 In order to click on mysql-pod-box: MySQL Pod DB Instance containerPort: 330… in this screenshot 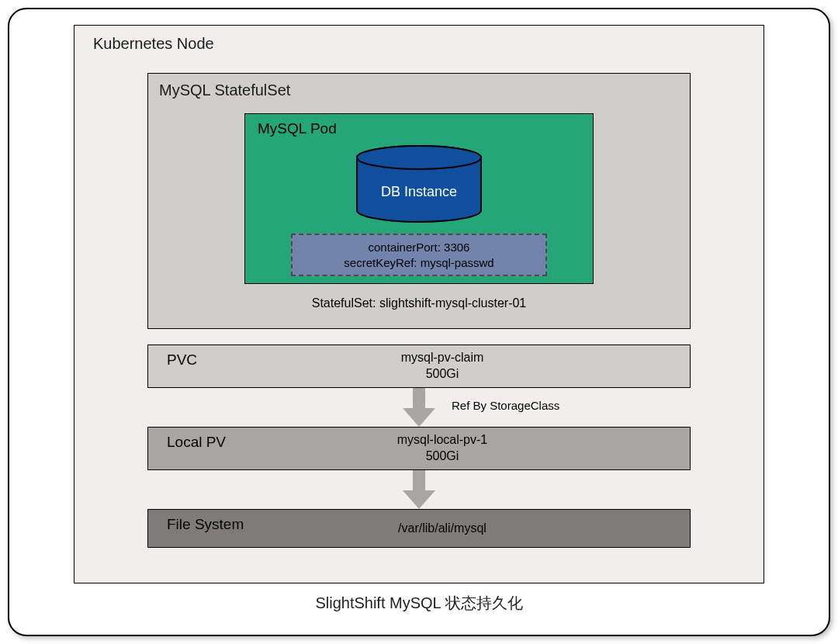, I will do `click(419, 199)`.